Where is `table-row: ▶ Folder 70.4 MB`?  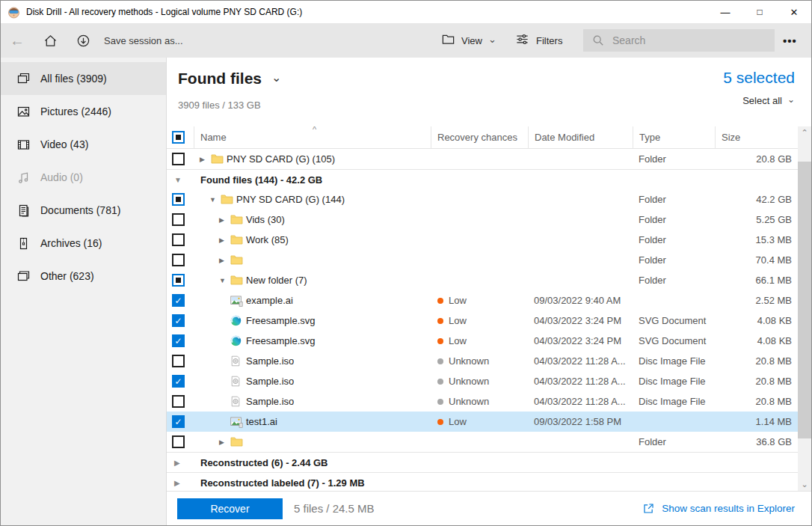
table-row: ▶ Folder 70.4 MB is located at coordinates (489, 260).